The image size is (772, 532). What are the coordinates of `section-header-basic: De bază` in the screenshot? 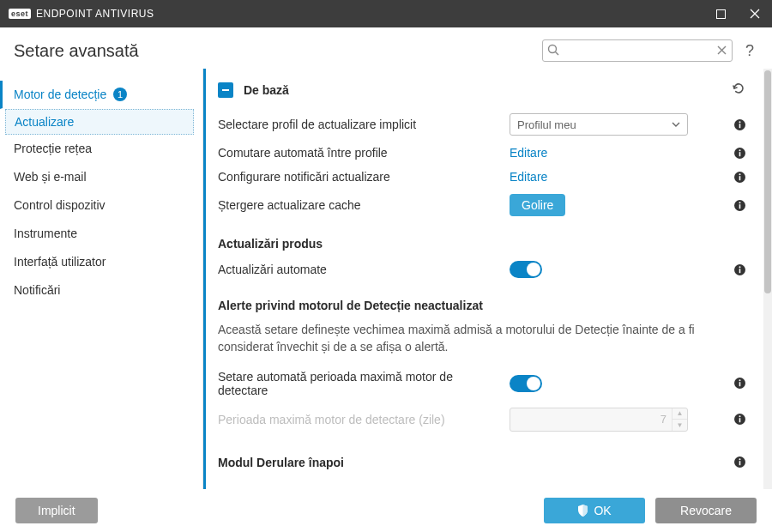 It's located at (482, 93).